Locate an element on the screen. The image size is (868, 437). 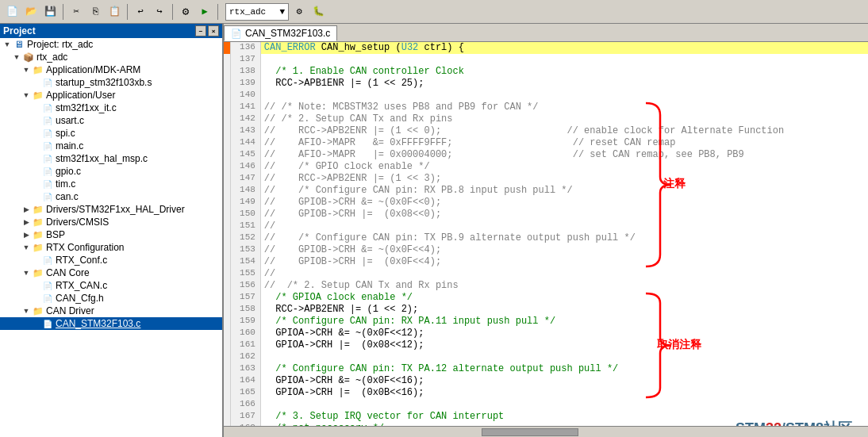
line-content-163: /* Configure CAN pin: TX PA.12 alternate… is located at coordinates (564, 370).